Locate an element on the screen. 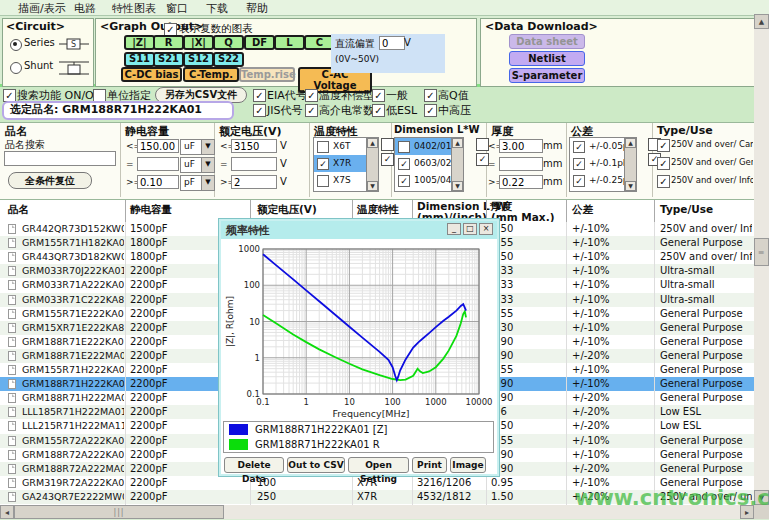 This screenshot has width=769, height=520. minimize-icon: _ is located at coordinates (454, 229).